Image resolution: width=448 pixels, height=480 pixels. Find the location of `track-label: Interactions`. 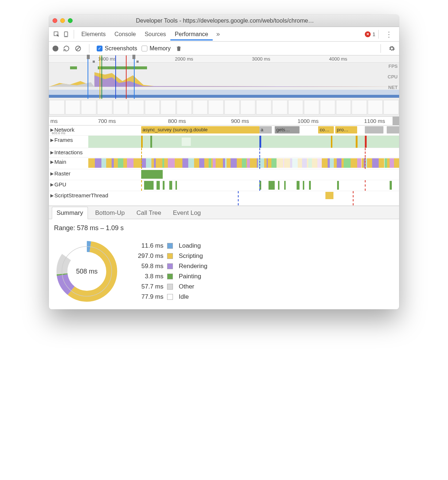

track-label: Interactions is located at coordinates (69, 152).